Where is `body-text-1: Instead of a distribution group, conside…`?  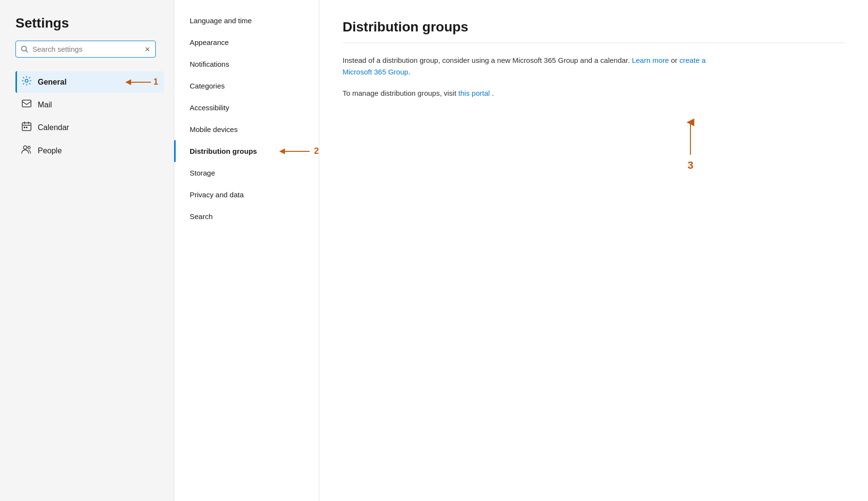 body-text-1: Instead of a distribution group, conside… is located at coordinates (486, 60).